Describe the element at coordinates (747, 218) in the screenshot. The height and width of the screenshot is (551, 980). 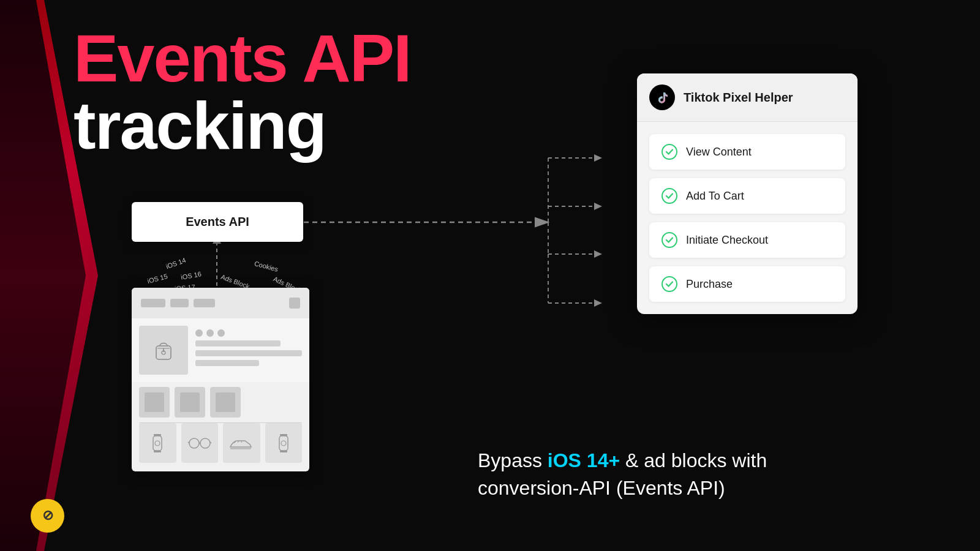
I see `pixel-helper-body: View Content Add To Cart Initiate Checko…` at that location.